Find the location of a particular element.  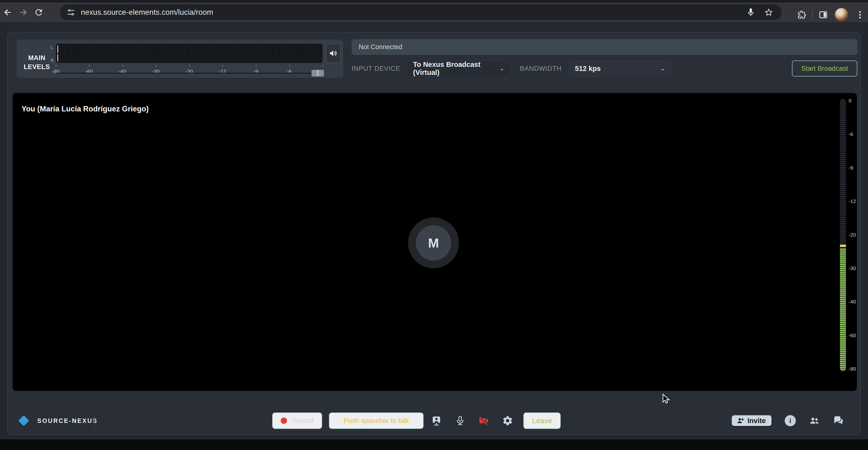

toolbar-divider is located at coordinates (813, 15).